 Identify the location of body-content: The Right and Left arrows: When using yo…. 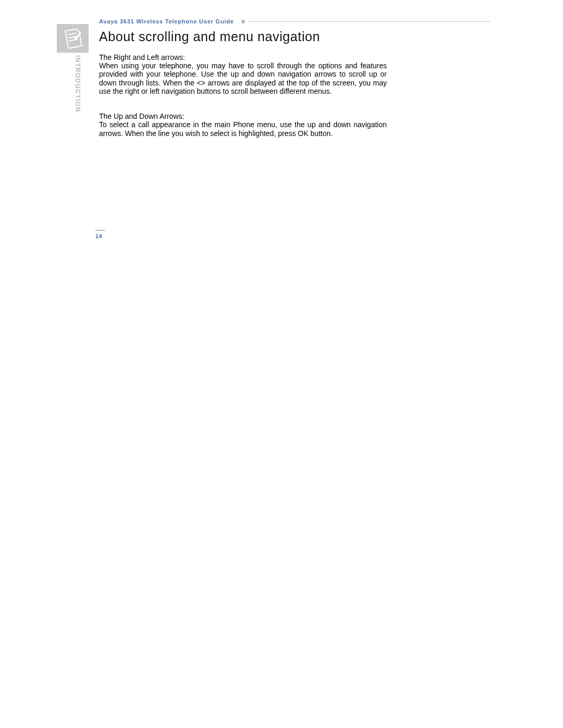
(243, 95).